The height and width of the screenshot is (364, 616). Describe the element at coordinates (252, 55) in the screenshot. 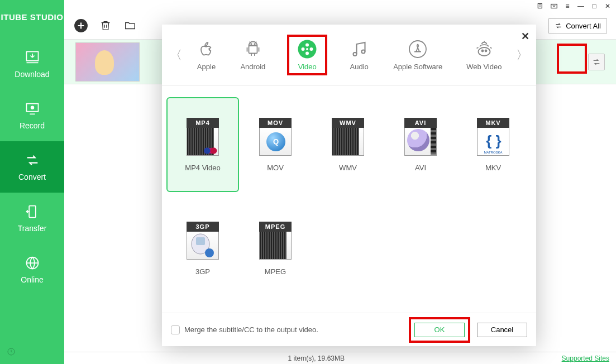

I see `tab-android: Android` at that location.